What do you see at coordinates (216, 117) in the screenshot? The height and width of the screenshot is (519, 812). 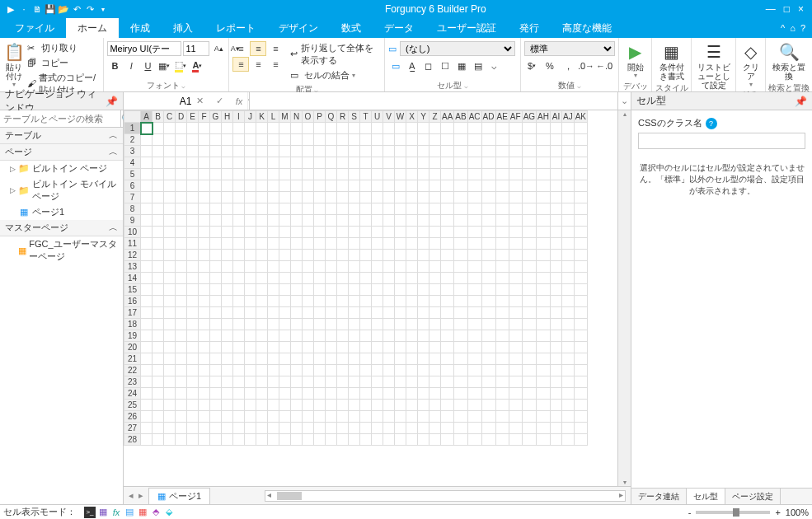 I see `col-header: G` at bounding box center [216, 117].